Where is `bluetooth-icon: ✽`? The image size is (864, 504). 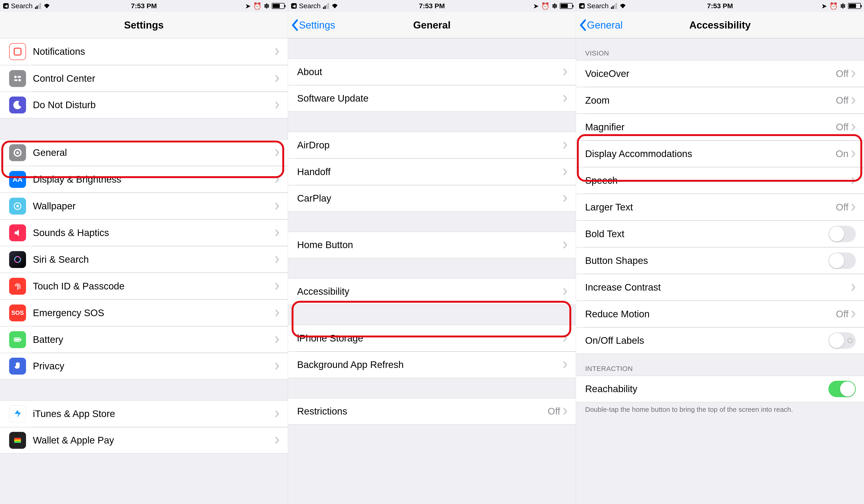 bluetooth-icon: ✽ is located at coordinates (843, 6).